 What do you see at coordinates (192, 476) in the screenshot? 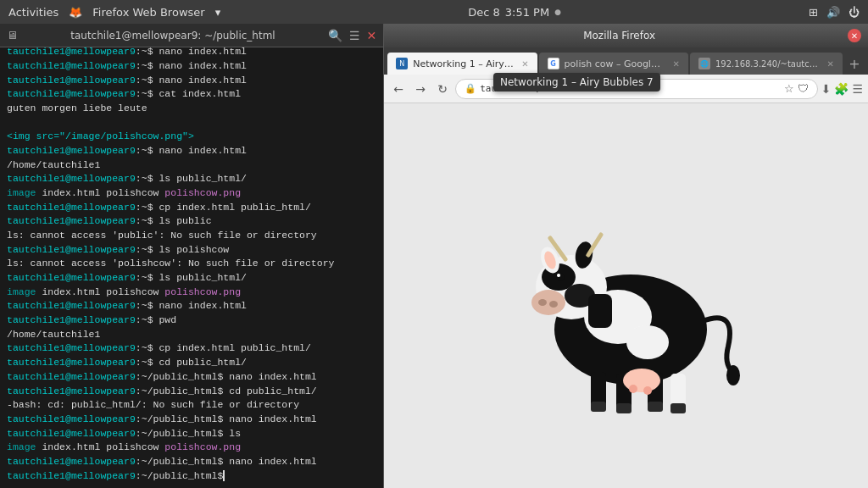
I see `terminal-line: tautchile1@mellowpear9:~/public_html$` at bounding box center [192, 476].